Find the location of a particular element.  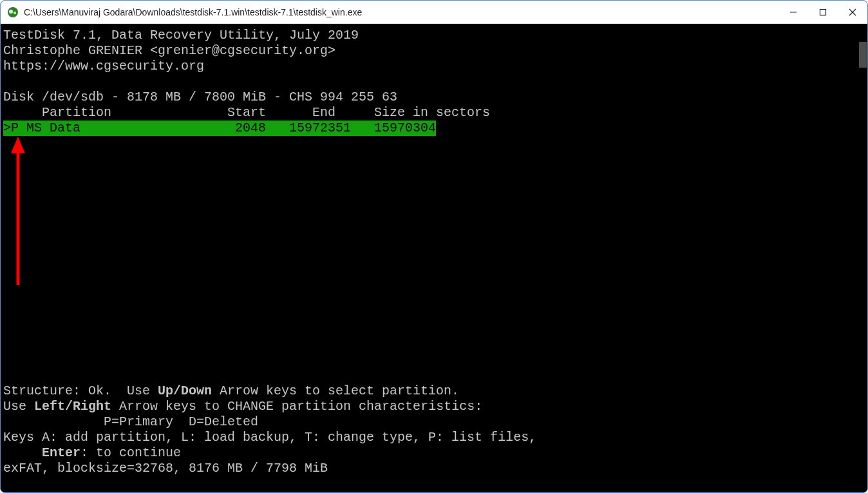

close-button is located at coordinates (853, 12).